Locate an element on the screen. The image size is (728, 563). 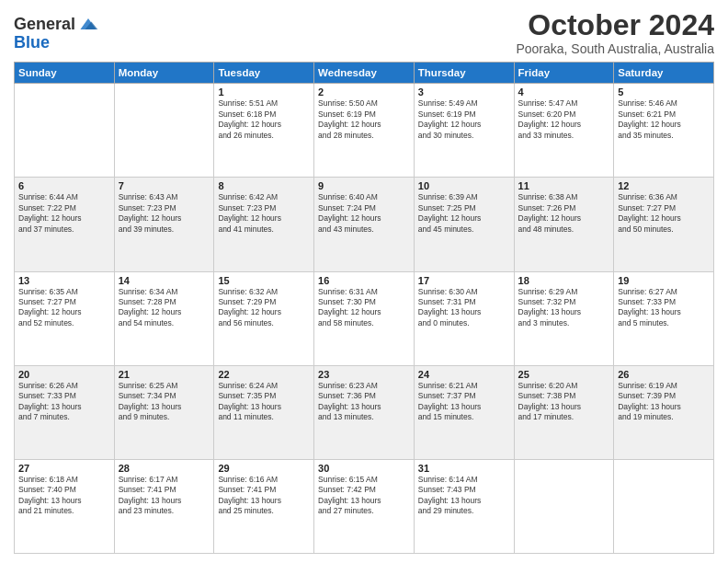
day-number: 26 is located at coordinates (664, 374).